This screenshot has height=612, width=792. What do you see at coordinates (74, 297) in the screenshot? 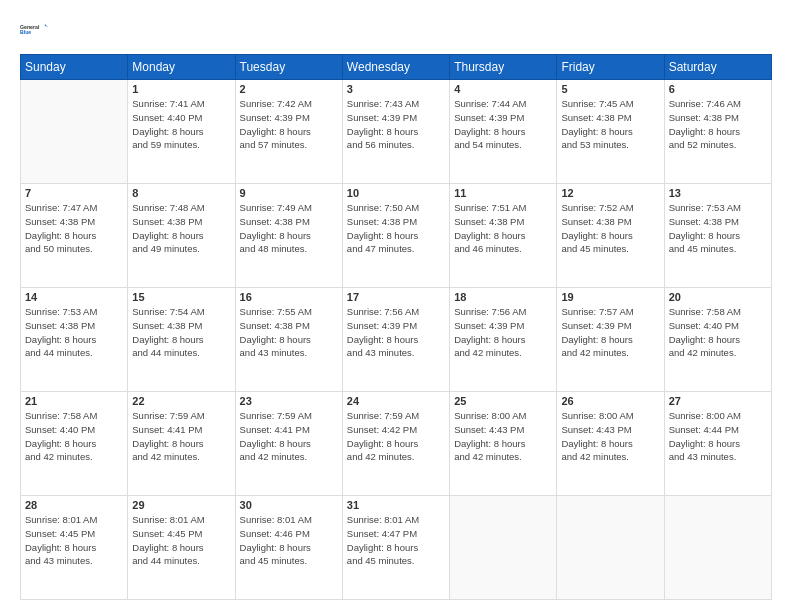
I see `day-number: 14` at bounding box center [74, 297].